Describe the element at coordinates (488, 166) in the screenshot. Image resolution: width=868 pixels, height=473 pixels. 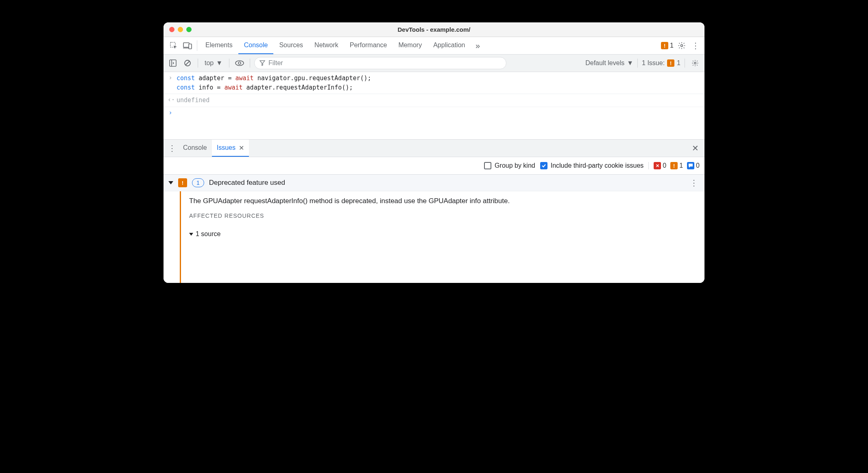
I see `checkbox-unchecked-icon` at that location.